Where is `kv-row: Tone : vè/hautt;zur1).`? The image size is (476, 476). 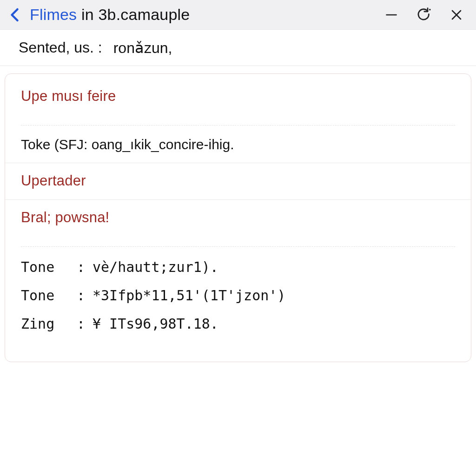 kv-row: Tone : vè/hautt;zur1). is located at coordinates (238, 267).